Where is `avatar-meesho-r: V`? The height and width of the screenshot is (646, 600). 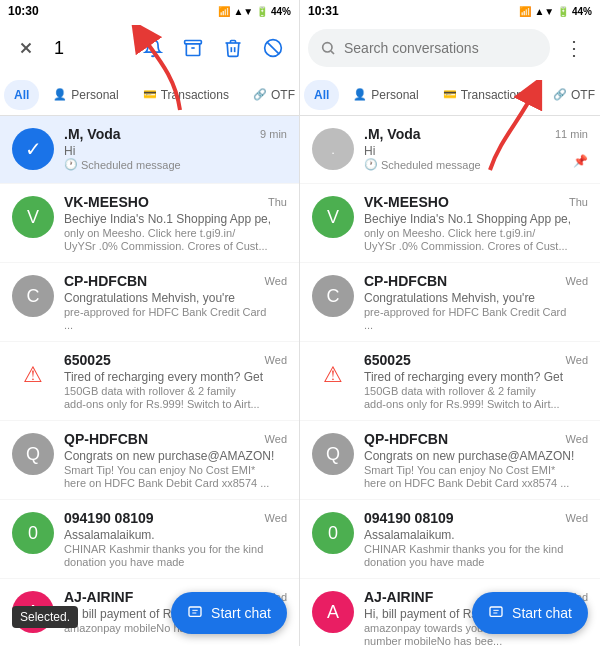
avatar-meesho-r: V is located at coordinates (333, 217).